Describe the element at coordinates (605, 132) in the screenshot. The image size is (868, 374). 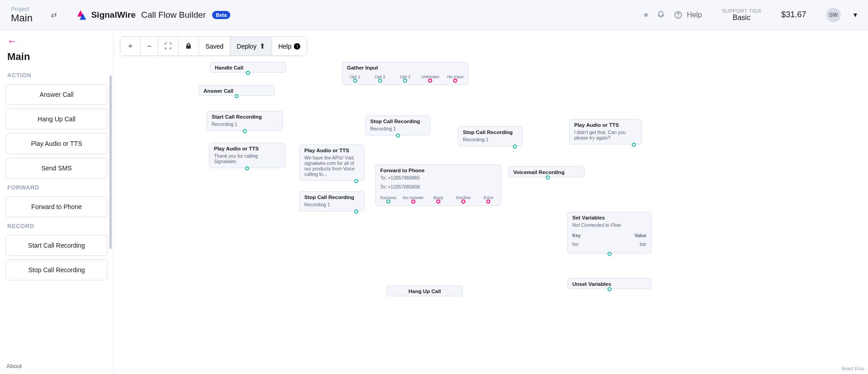
I see `node-play-retry: Play Audio or TTS I didn't get that. Can…` at that location.